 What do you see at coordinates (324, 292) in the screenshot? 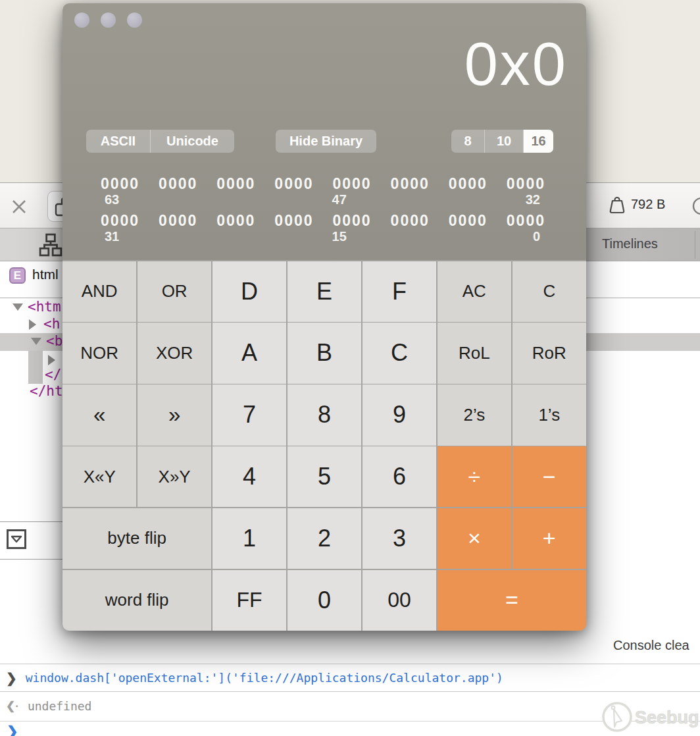
I see `key-hex-e: E` at bounding box center [324, 292].